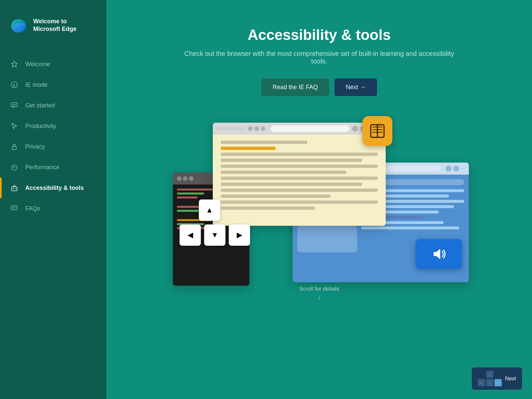 The width and height of the screenshot is (532, 399). Describe the element at coordinates (481, 383) in the screenshot. I see `left-arrow-icon: ←` at that location.